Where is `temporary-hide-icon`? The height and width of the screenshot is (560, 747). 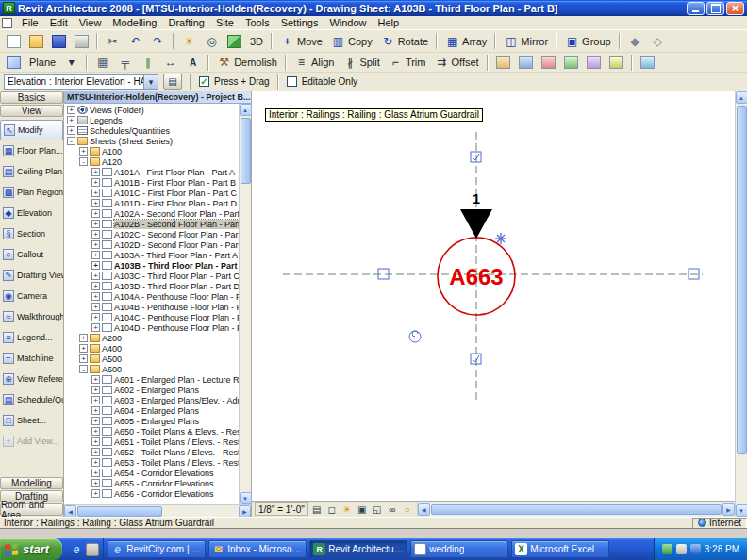
temporary-hide-icon is located at coordinates (392, 509).